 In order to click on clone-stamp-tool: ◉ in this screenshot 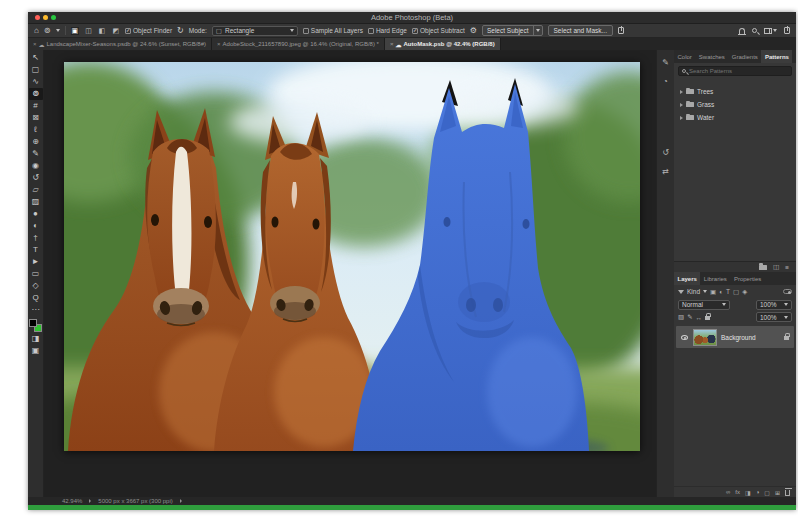, I will do `click(36, 166)`.